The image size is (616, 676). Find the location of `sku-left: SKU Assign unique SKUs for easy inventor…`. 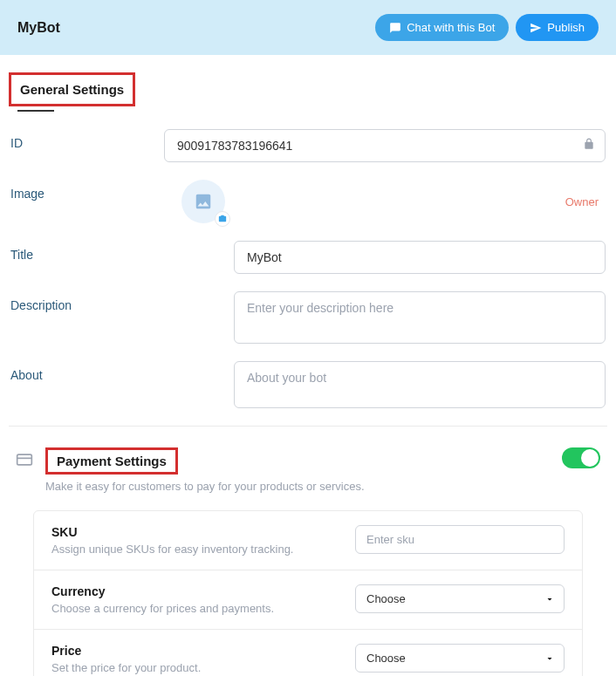

sku-left: SKU Assign unique SKUs for easy inventor… is located at coordinates (195, 541).